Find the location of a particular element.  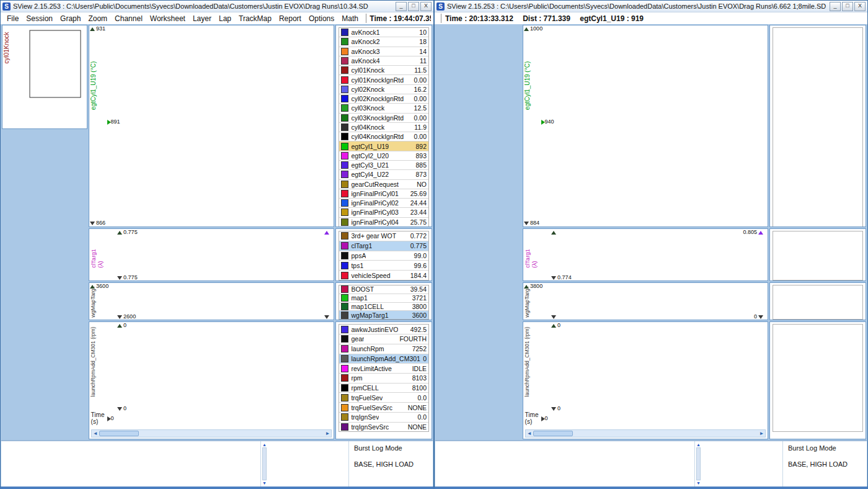

lambda-chart-panel: clTarg1 (λ) 0.805 0.775 0.774 is located at coordinates (646, 254).